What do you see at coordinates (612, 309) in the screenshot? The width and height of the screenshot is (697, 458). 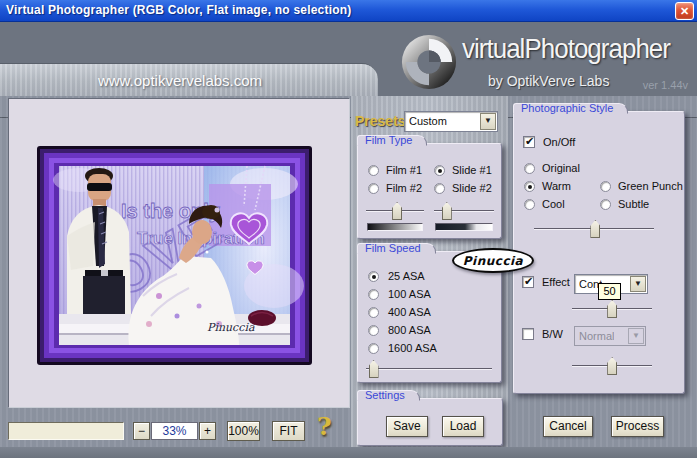 I see `effect-slider` at bounding box center [612, 309].